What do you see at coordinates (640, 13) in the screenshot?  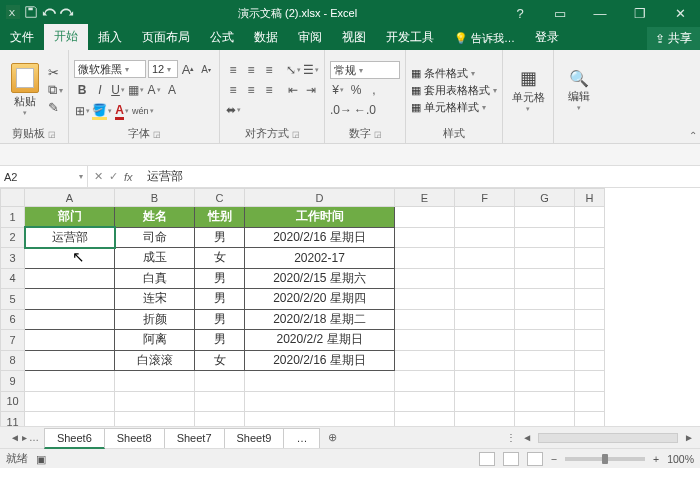 I see `restore-icon: ❐` at bounding box center [640, 13].